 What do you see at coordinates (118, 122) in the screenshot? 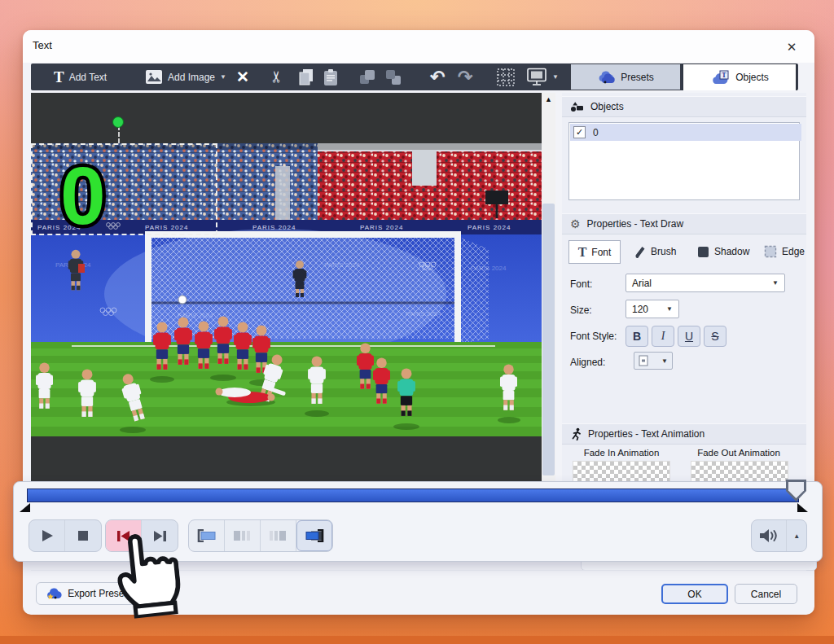
I see `rotation-handle` at bounding box center [118, 122].